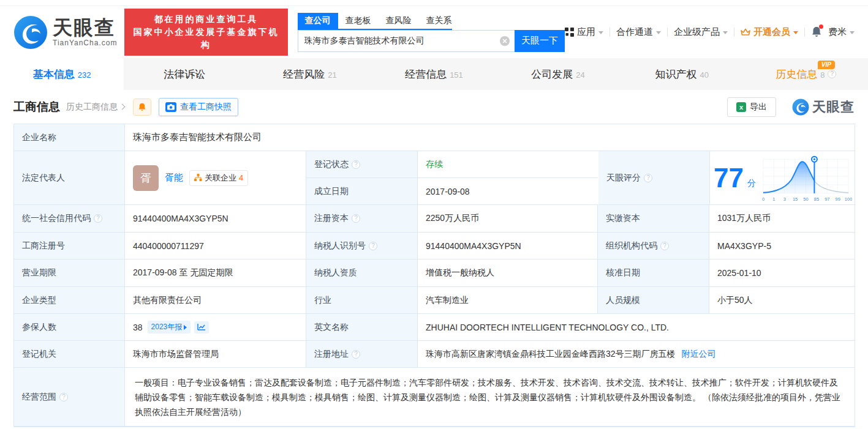  I want to click on tab-operation-risk: 经营风险21, so click(310, 74).